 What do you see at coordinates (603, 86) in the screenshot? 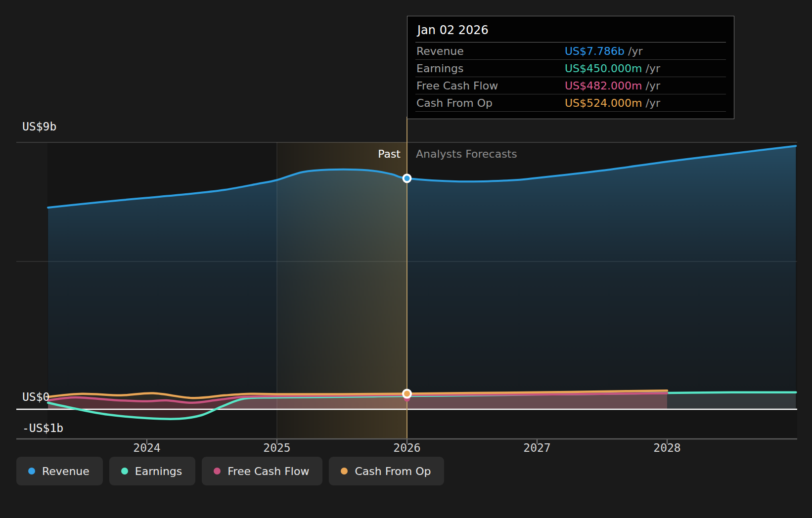
I see `tooltip-row-value: US$482.000m` at bounding box center [603, 86].